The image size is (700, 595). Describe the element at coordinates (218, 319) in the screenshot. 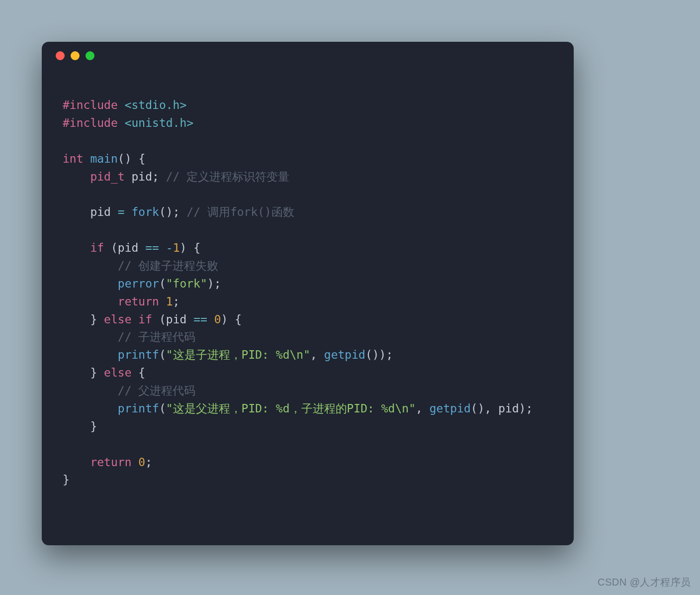

I see `num-0: 0` at that location.